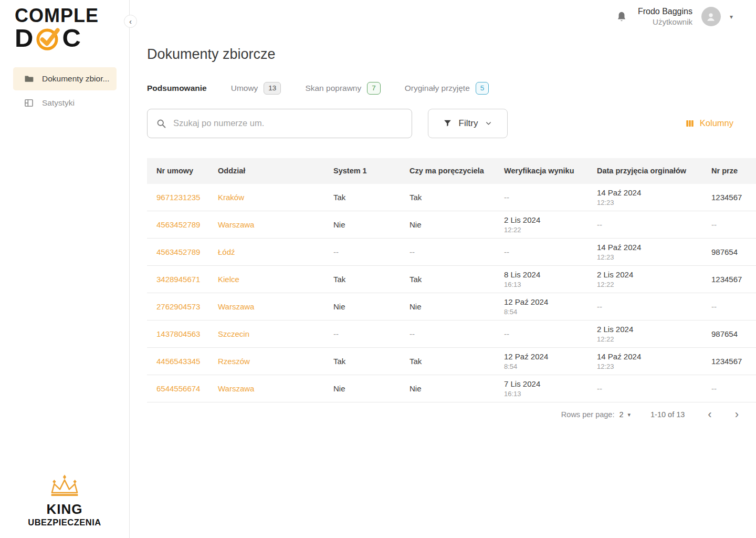  Describe the element at coordinates (675, 17) in the screenshot. I see `topbar: Frodo Baggins Użytkownik ▾` at that location.